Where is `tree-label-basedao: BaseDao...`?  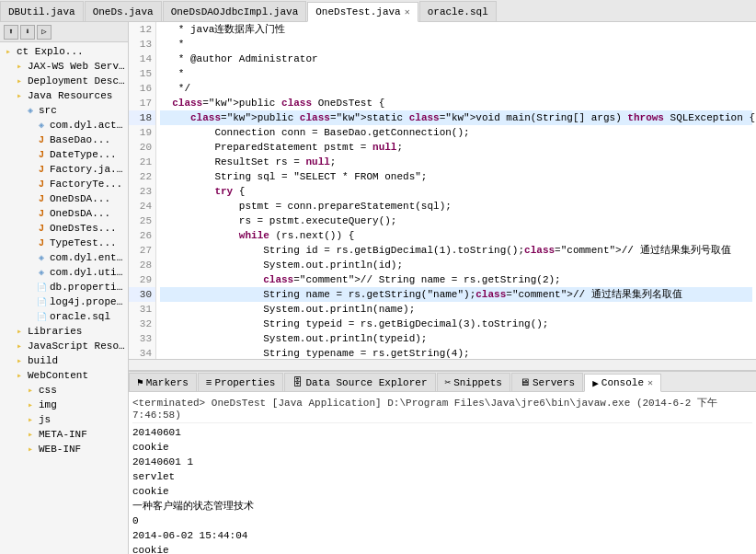
tree-label-basedao: BaseDao... is located at coordinates (80, 140).